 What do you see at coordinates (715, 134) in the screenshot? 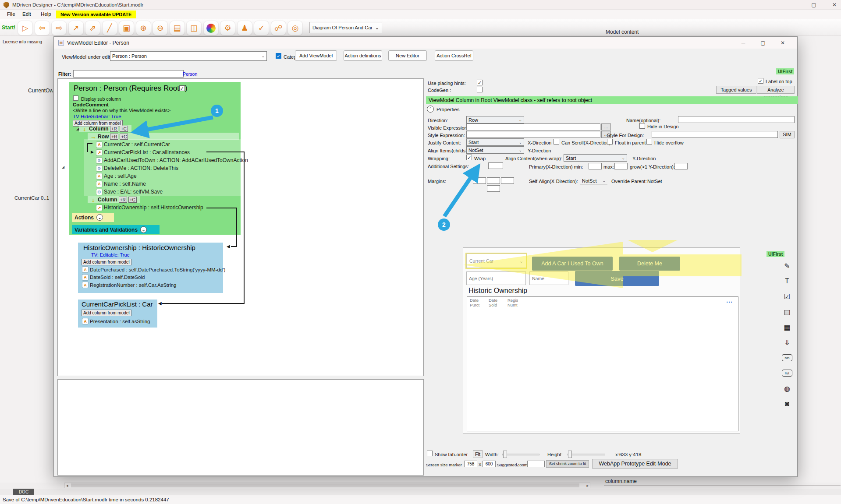
I see `style-for-design-input` at bounding box center [715, 134].